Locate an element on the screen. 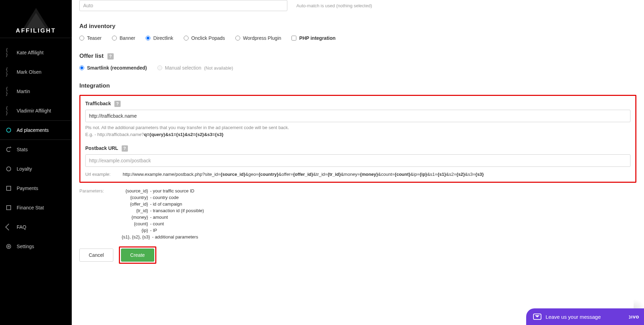 The width and height of the screenshot is (644, 325). option-label: Banner is located at coordinates (128, 38).